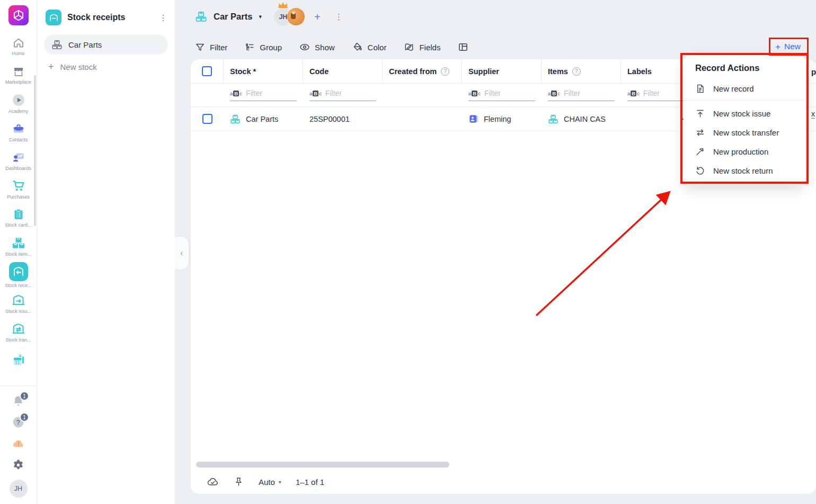  I want to click on view-menu-button: ⋮, so click(339, 17).